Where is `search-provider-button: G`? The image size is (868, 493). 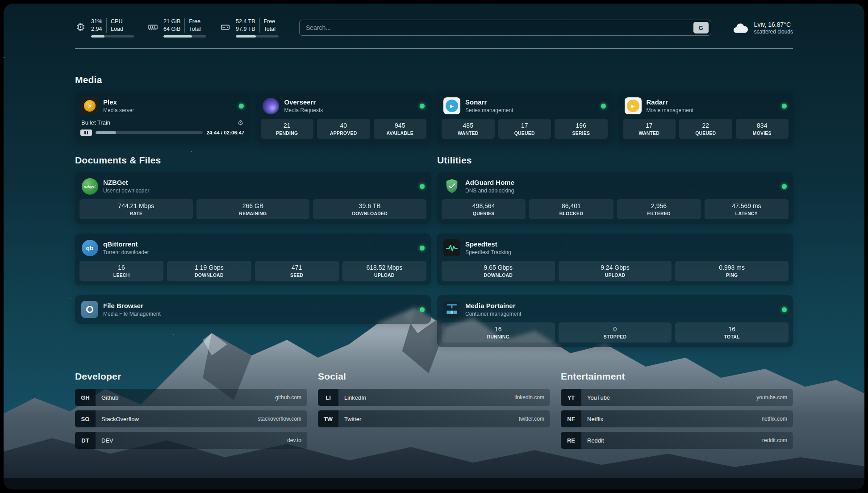
search-provider-button: G is located at coordinates (701, 28).